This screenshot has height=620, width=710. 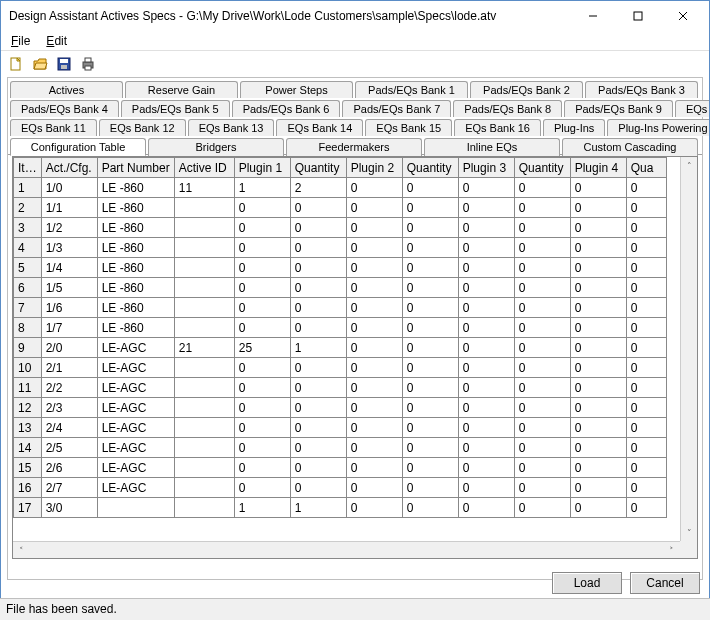 What do you see at coordinates (340, 388) in the screenshot?
I see `table-row: 112/2LE-AGC00000000` at bounding box center [340, 388].